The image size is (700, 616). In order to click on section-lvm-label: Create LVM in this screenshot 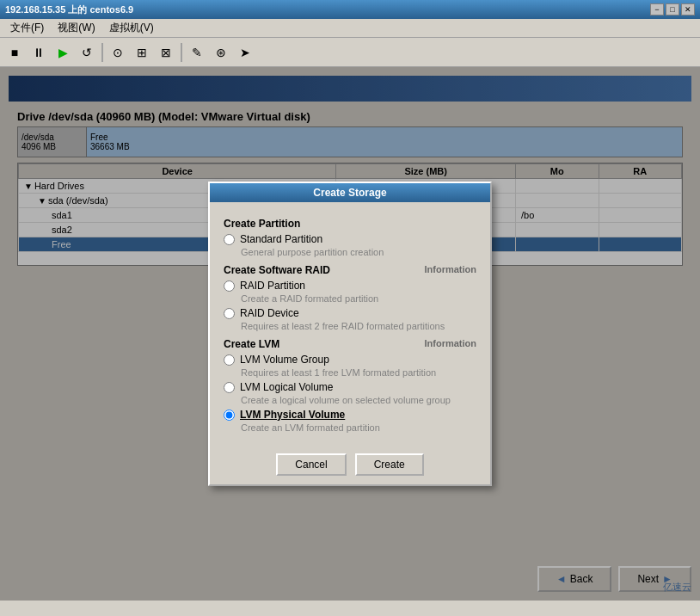, I will do `click(251, 344)`.